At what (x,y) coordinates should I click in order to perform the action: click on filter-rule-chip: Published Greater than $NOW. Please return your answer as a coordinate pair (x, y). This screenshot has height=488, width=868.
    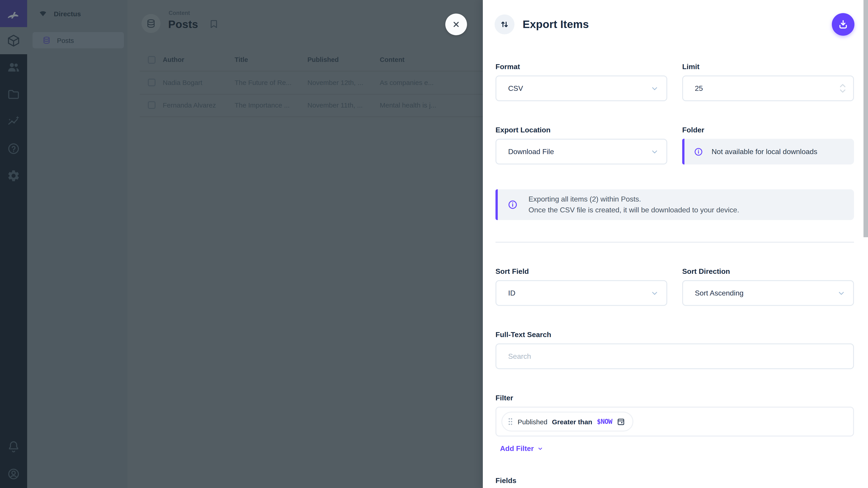
    Looking at the image, I should click on (567, 422).